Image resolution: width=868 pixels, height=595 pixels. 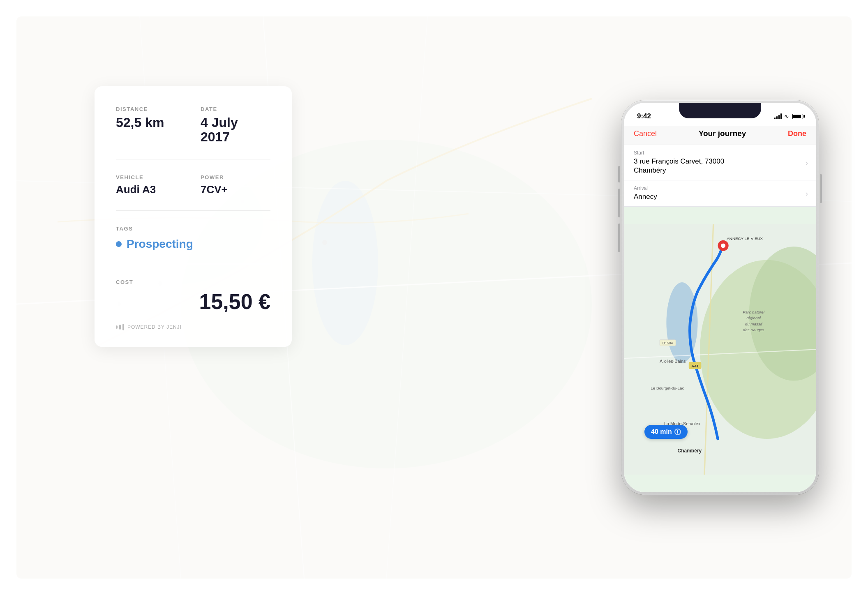 I want to click on power-label: POWER, so click(x=235, y=178).